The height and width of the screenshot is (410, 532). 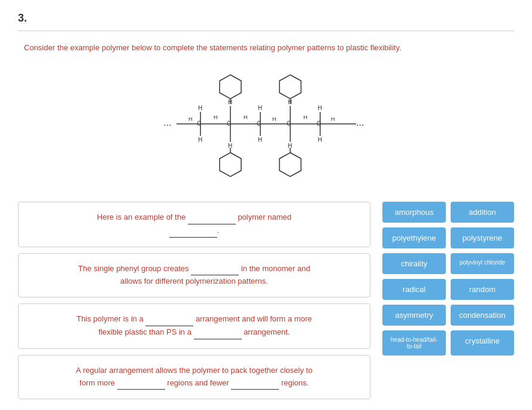 I want to click on answer-row-5: asymmetry condensation, so click(x=448, y=315).